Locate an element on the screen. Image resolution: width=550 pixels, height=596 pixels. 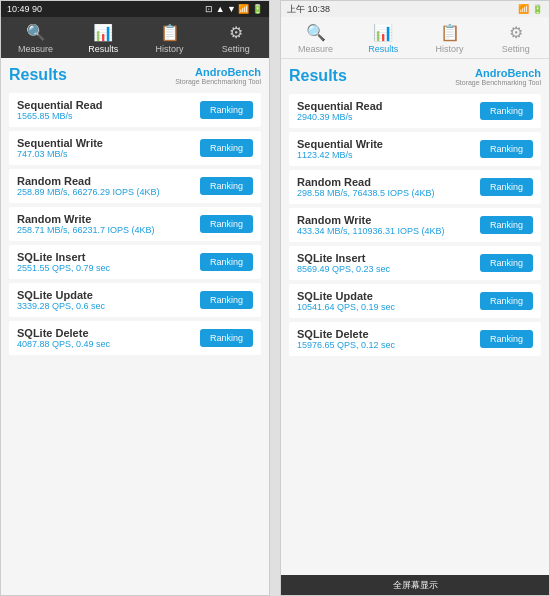
measure-icon: 🔍 is located at coordinates (36, 32).